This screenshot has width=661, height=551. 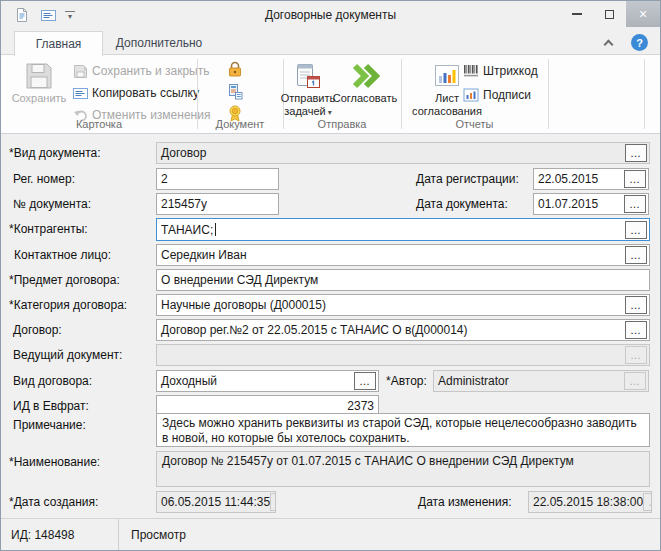 What do you see at coordinates (216, 502) in the screenshot?
I see `data-sozdaniya-field: 06.05.2015 11:44:35 …` at bounding box center [216, 502].